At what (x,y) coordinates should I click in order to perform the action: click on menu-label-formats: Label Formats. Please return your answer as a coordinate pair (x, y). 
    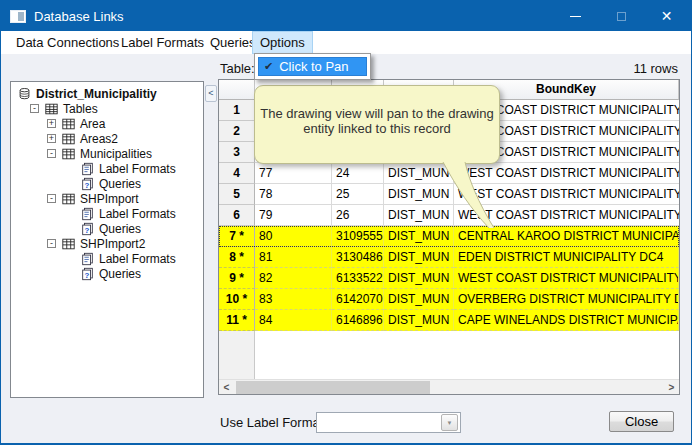
    Looking at the image, I should click on (162, 42).